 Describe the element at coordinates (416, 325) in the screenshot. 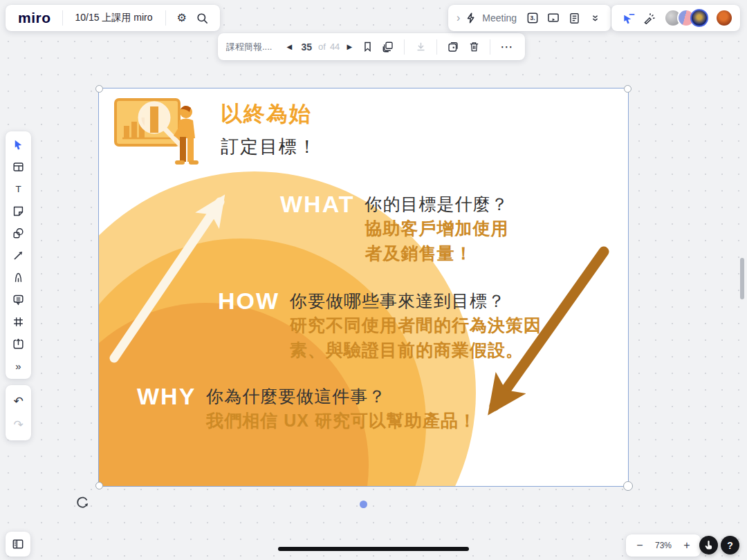

I see `answer-how-line1: 研究不同使用者間的行為決策因` at that location.